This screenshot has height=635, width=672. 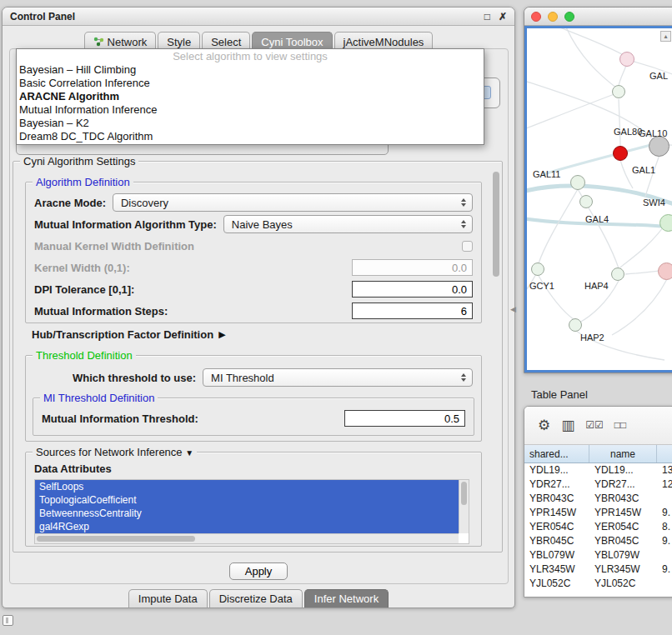 I want to click on column-header-extra, so click(x=664, y=453).